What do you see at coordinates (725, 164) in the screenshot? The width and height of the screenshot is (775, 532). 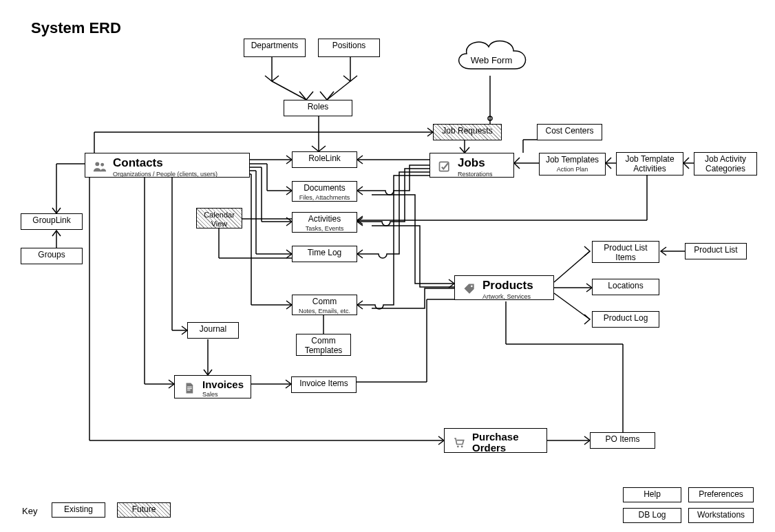 I see `entity-job-activity-categories: Job Activity Categories` at bounding box center [725, 164].